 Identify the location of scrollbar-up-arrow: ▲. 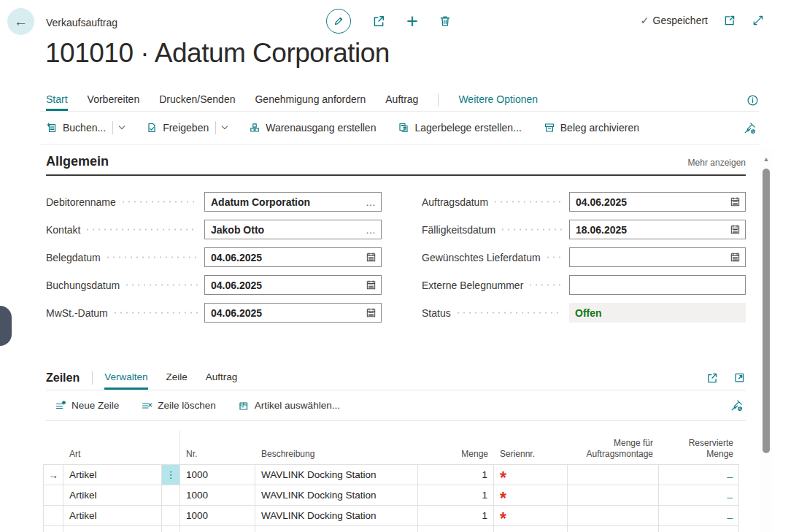
(766, 159).